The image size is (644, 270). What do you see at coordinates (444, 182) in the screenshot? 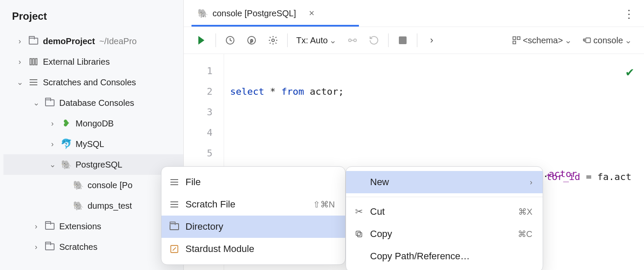
I see `menu-new: New ›` at bounding box center [444, 182].